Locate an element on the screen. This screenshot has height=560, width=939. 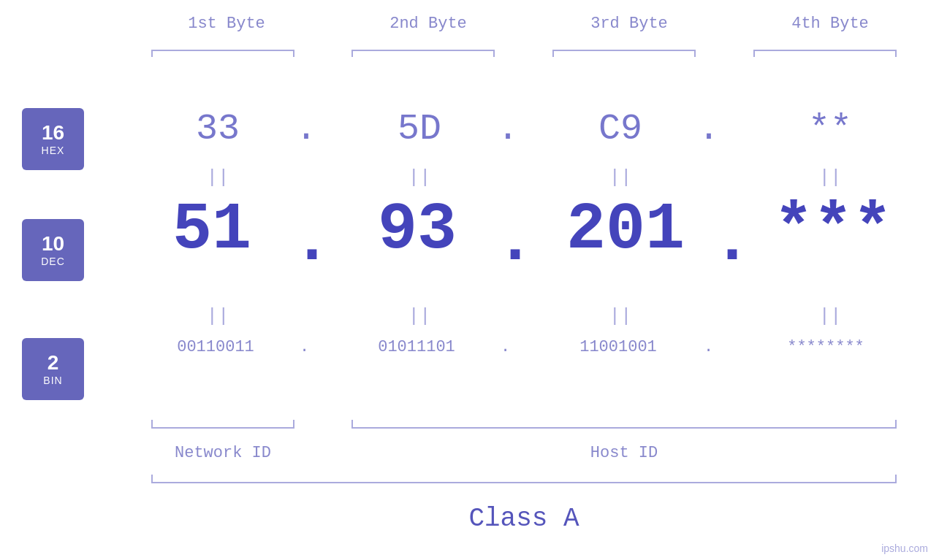
watermark: ipshu.com is located at coordinates (905, 548).